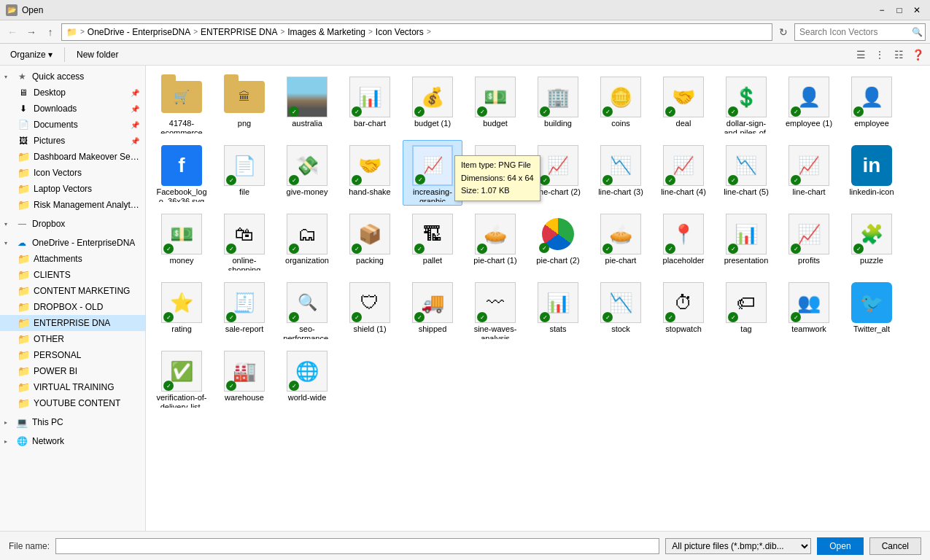  What do you see at coordinates (621, 166) in the screenshot?
I see `file-thumb-line-chart3: 📉 ✓` at bounding box center [621, 166].